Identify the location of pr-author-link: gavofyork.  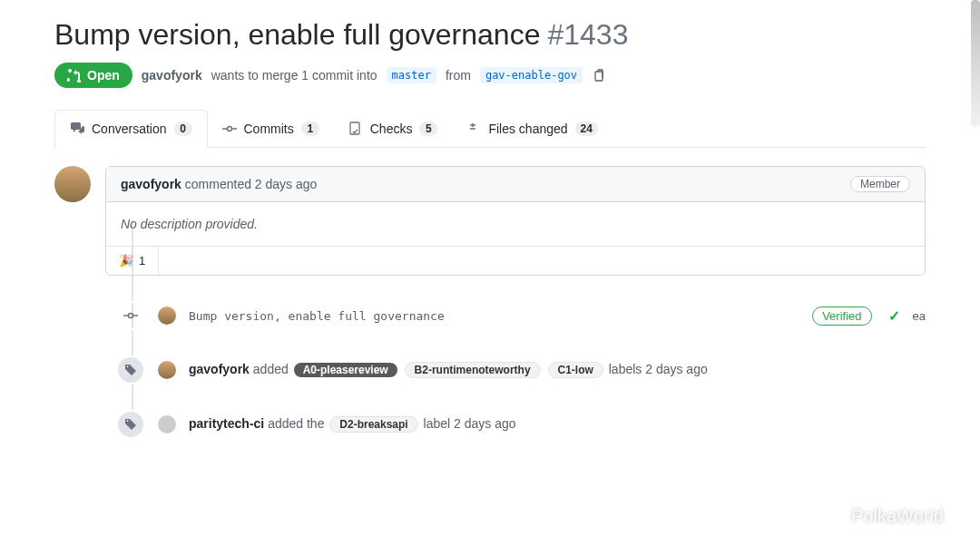
(172, 75).